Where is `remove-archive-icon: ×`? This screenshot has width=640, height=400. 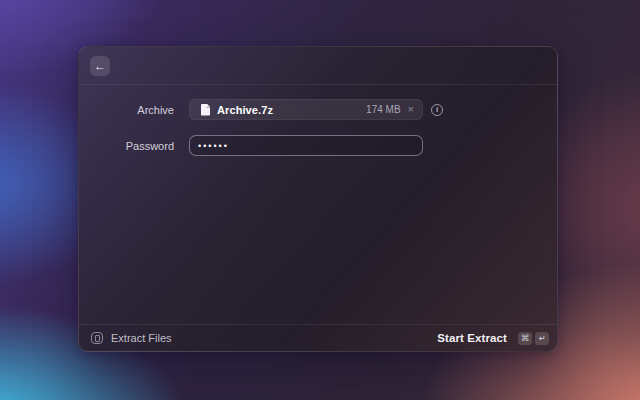 remove-archive-icon: × is located at coordinates (411, 110).